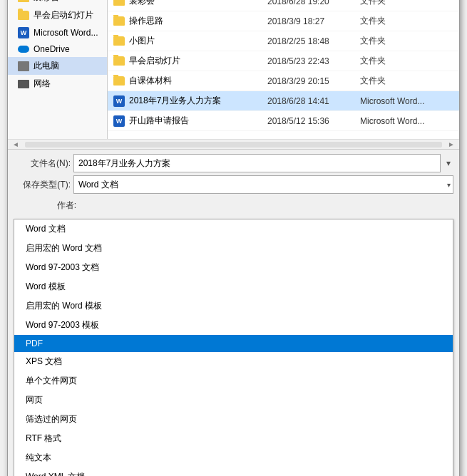  I want to click on file-date-cell: 2018/6/28 14:41, so click(311, 101).